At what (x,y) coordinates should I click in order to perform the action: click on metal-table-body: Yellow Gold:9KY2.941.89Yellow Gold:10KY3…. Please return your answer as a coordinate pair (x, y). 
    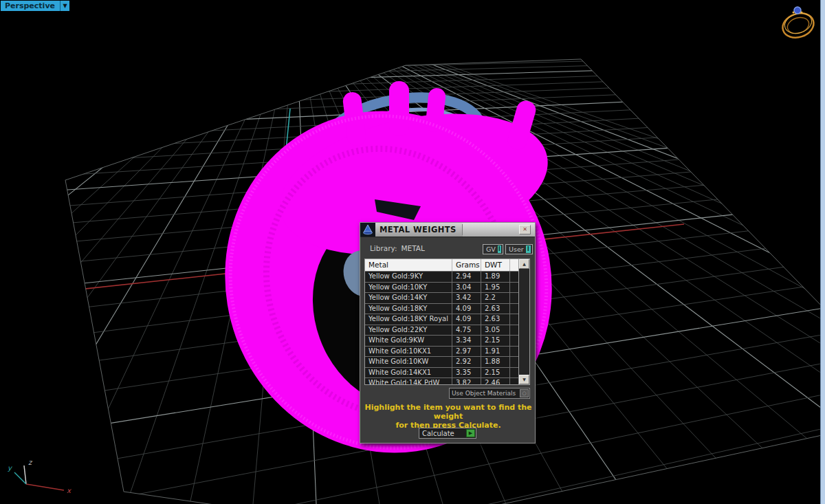
    Looking at the image, I should click on (441, 327).